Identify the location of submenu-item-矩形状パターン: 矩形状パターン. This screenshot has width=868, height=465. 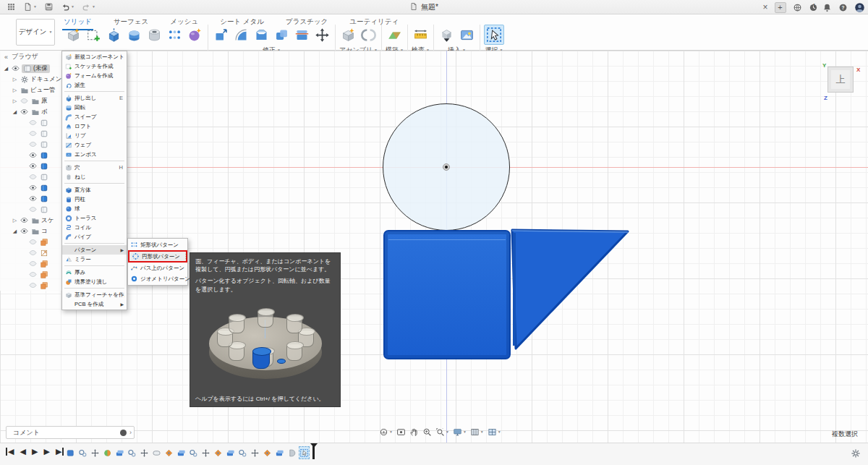
(158, 244).